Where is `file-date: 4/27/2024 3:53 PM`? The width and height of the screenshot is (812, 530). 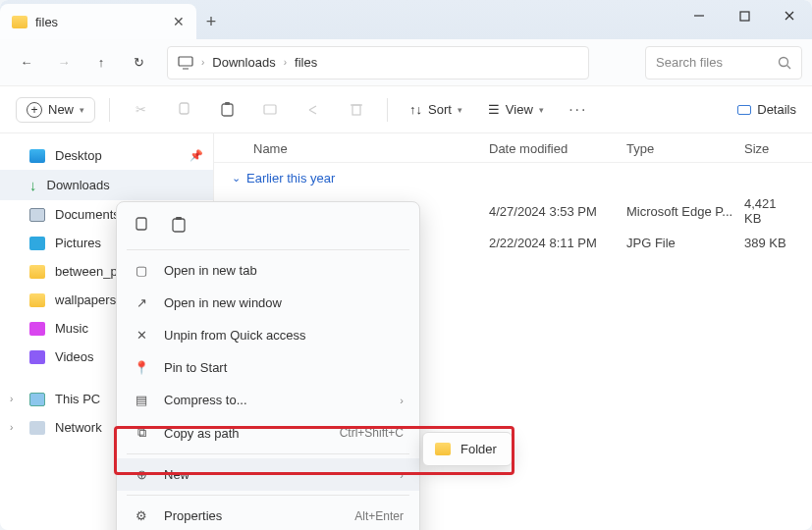
file-date: 4/27/2024 3:53 PM is located at coordinates (558, 212).